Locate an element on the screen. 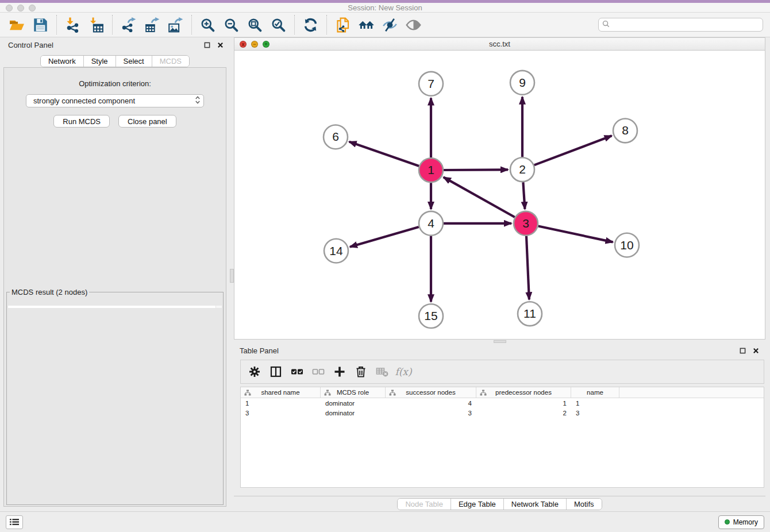 The image size is (770, 532). save-session-icon is located at coordinates (40, 25).